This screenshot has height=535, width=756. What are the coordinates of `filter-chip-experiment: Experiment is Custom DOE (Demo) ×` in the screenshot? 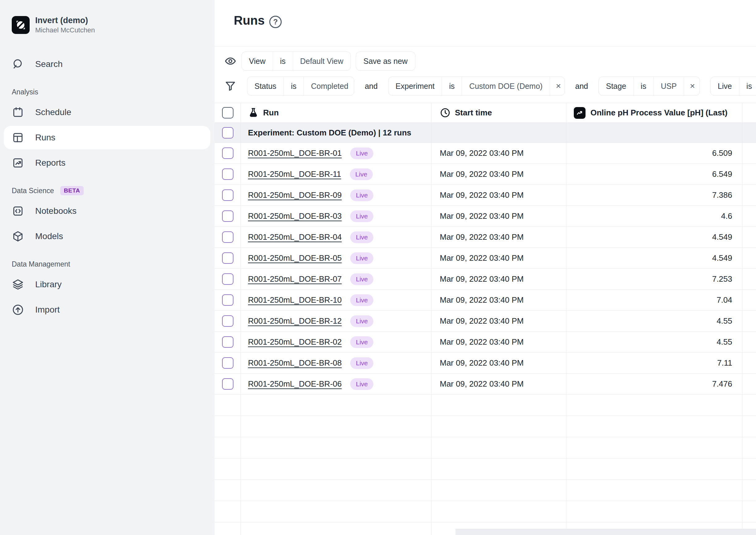 It's located at (476, 86).